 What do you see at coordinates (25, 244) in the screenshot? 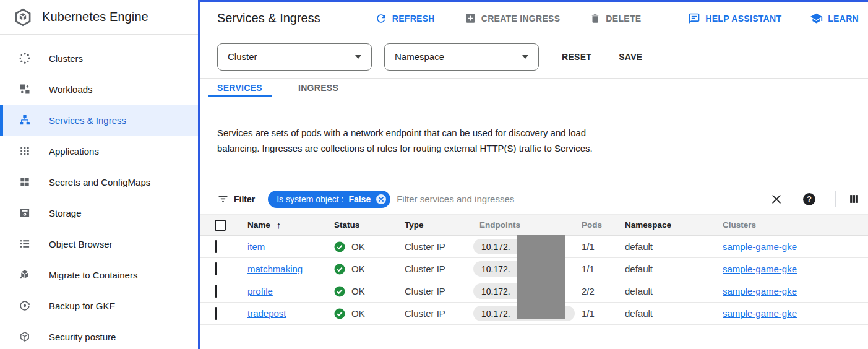
I see `object-browser-icon` at bounding box center [25, 244].